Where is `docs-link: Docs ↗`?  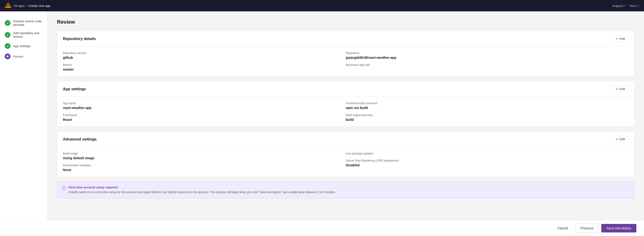
docs-link: Docs ↗ is located at coordinates (634, 6).